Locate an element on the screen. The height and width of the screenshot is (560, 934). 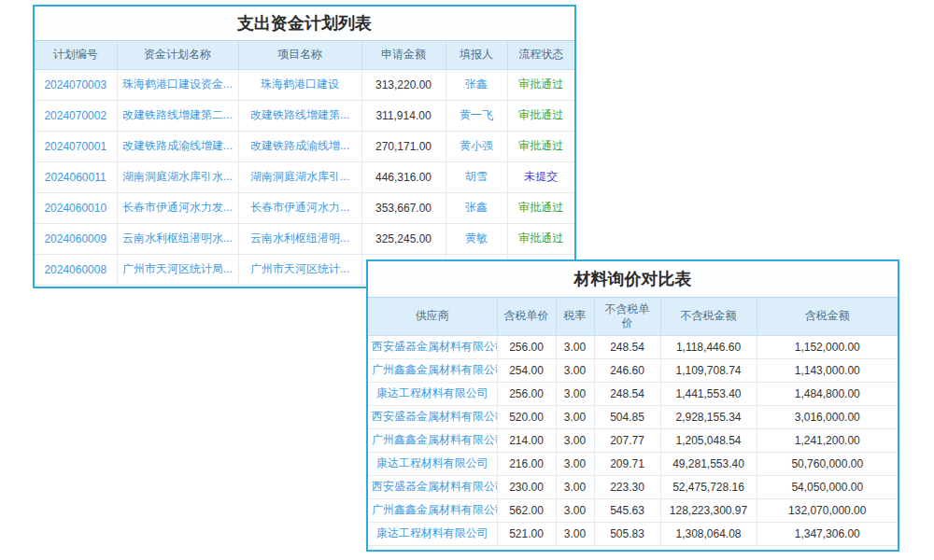
column-header: 含税单价 is located at coordinates (527, 316).